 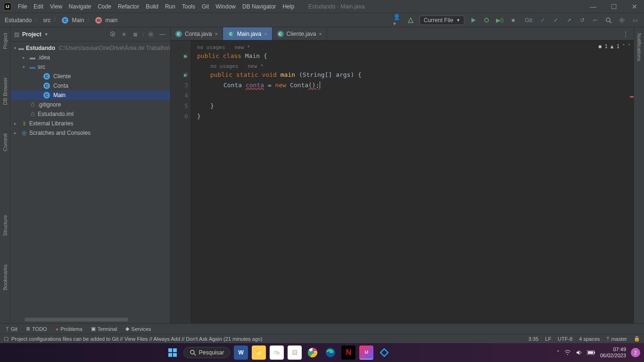 I want to click on minimize-button: —, so click(x=593, y=7).